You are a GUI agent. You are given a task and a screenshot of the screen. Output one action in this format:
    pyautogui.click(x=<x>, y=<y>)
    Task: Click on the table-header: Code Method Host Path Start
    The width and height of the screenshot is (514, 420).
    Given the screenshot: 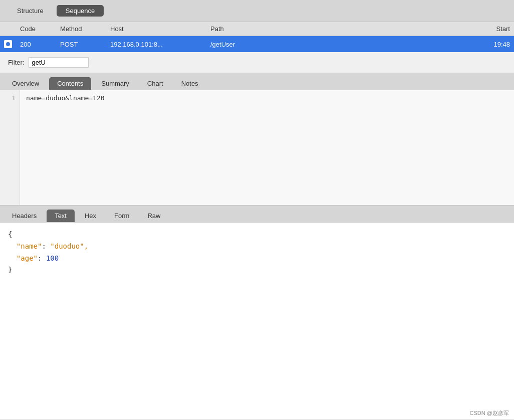 What is the action you would take?
    pyautogui.click(x=257, y=29)
    